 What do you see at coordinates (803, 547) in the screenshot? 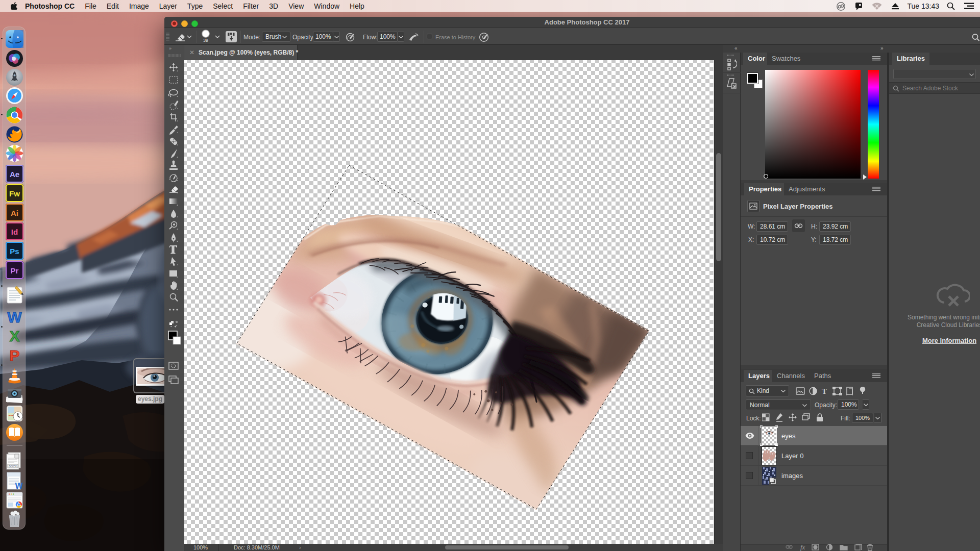
I see `svg-text: fx` at bounding box center [803, 547].